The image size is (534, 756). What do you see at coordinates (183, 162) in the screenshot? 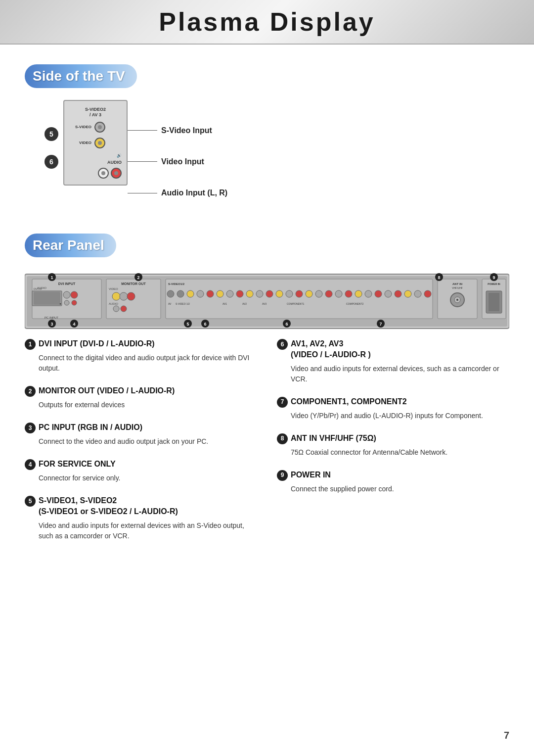
I see `video-input-label: Video Input` at bounding box center [183, 162].